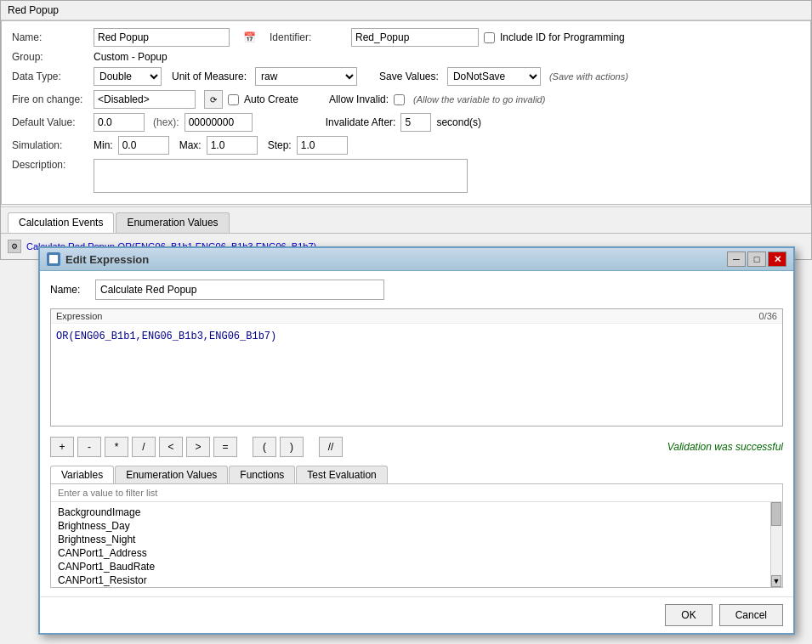 The image size is (812, 644). What do you see at coordinates (104, 145) in the screenshot?
I see `sim-min-label: Min:` at bounding box center [104, 145].